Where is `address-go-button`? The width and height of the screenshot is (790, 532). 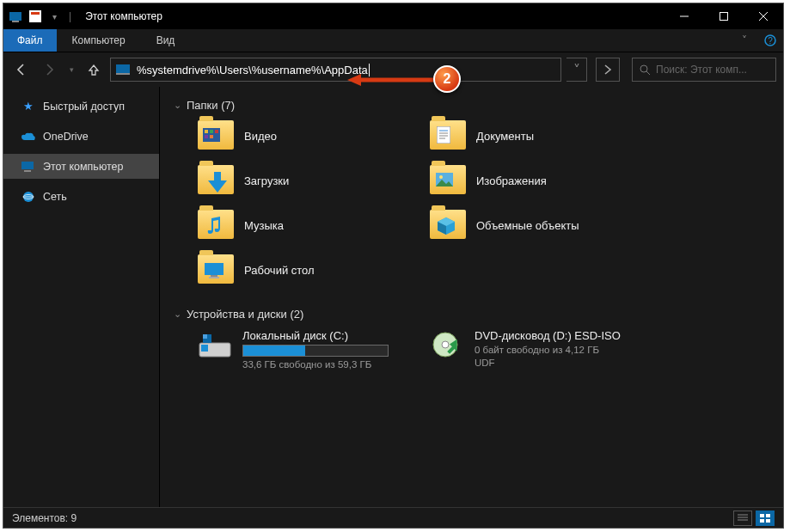 address-go-button is located at coordinates (608, 70).